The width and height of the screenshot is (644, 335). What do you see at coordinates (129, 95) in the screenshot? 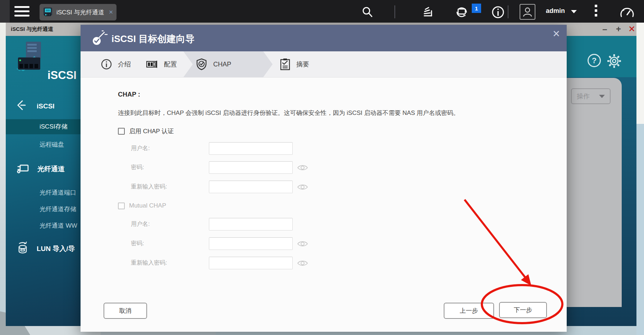
I see `chap-heading: CHAP :` at bounding box center [129, 95].